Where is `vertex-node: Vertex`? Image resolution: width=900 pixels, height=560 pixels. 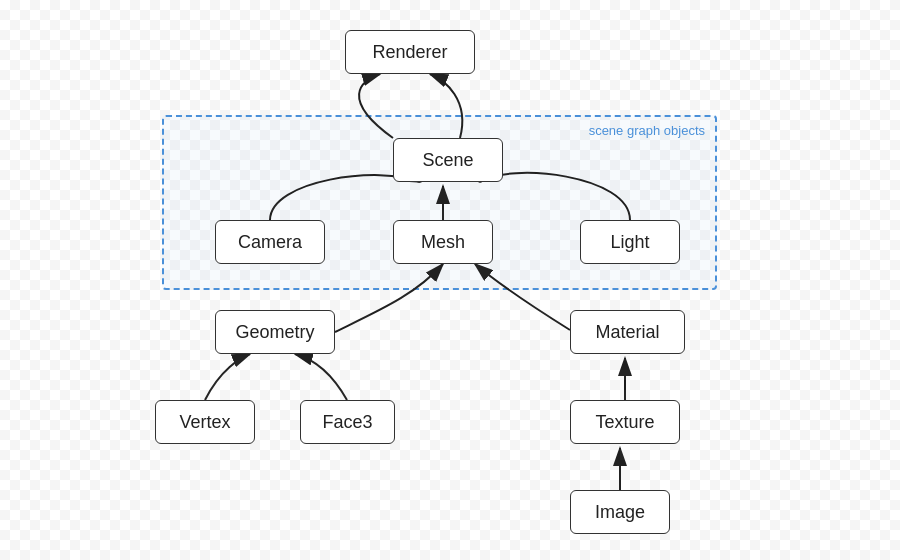 vertex-node: Vertex is located at coordinates (205, 422).